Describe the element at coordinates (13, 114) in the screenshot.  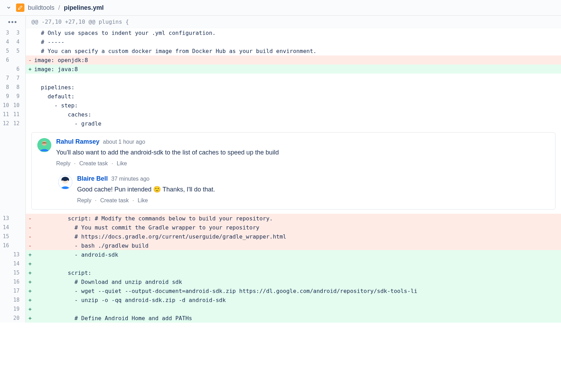
I see `gutter-row: 1111` at that location.